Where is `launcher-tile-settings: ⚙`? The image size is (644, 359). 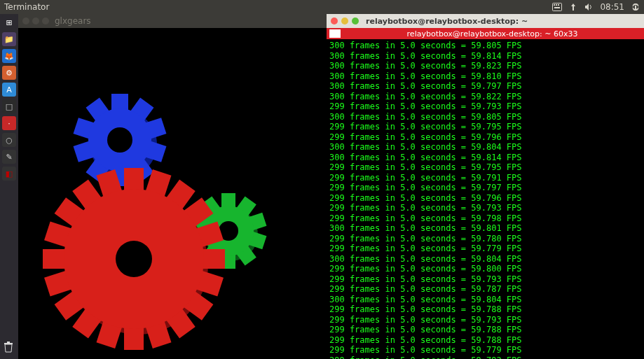
launcher-tile-settings: ⚙ is located at coordinates (9, 73).